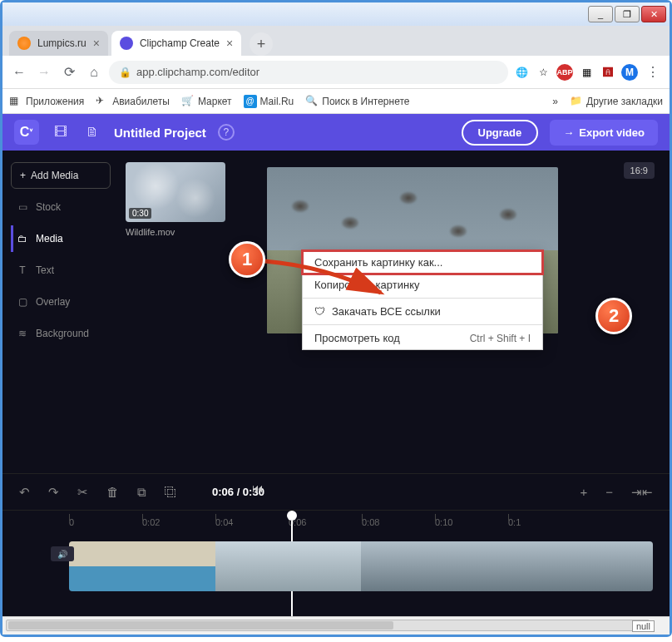 This screenshot has width=672, height=642. Describe the element at coordinates (62, 554) in the screenshot. I see `audio-toggle: 🔊` at that location.